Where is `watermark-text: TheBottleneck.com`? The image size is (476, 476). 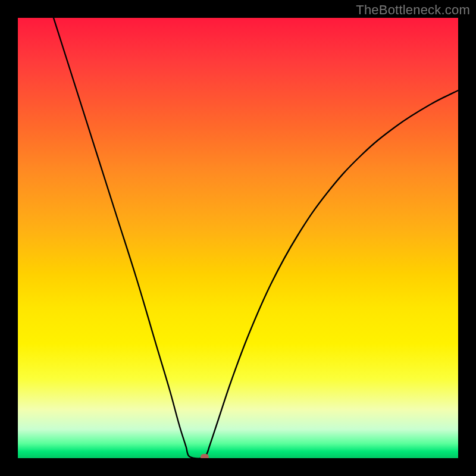
watermark-text: TheBottleneck.com is located at coordinates (413, 10).